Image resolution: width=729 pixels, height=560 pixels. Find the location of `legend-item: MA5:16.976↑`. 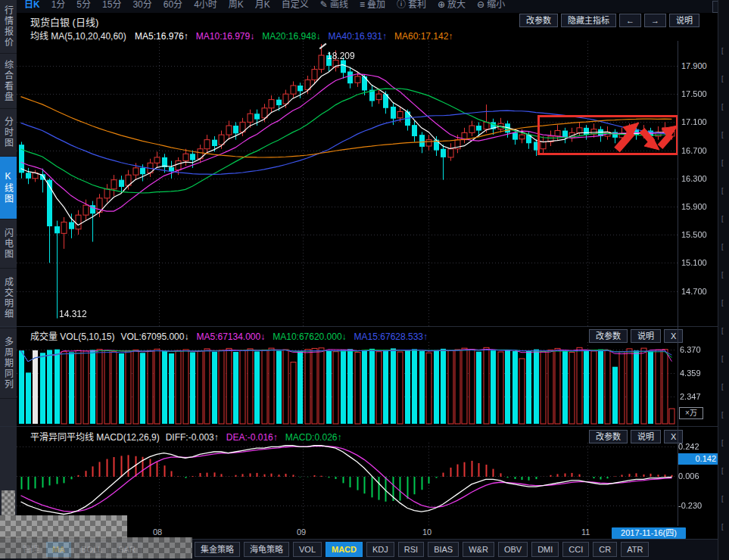

legend-item: MA5:16.976↑ is located at coordinates (162, 36).